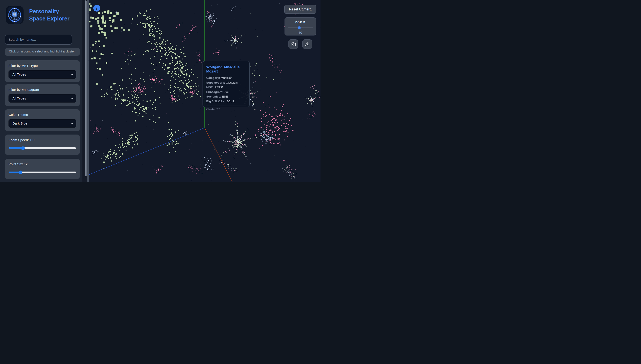 The height and width of the screenshot is (364, 641). Describe the element at coordinates (43, 90) in the screenshot. I see `enneagram-filter-label: Filter by Enneagram` at that location.